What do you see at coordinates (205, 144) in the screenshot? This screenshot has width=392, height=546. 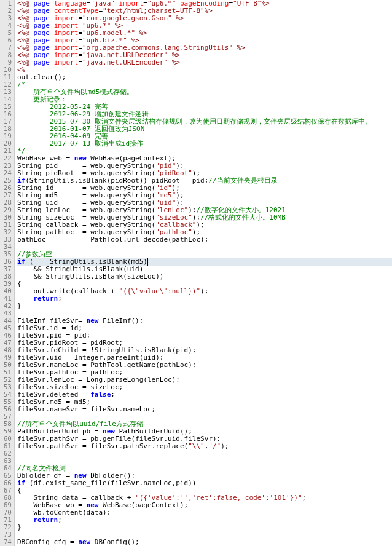 I see `code-line: 2017-07-13 取消生成id操作` at bounding box center [205, 144].